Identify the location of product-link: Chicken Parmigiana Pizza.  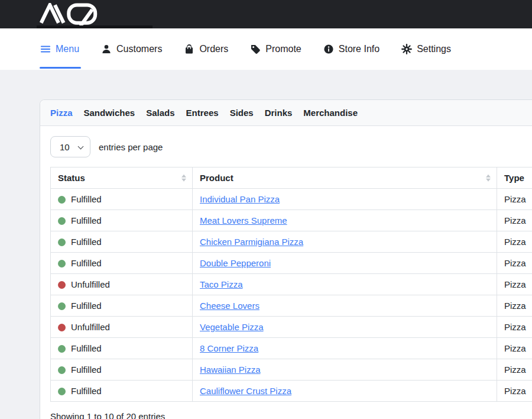
(252, 241).